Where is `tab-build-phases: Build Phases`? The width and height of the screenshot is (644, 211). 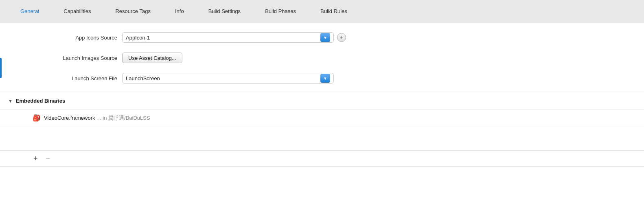 tab-build-phases: Build Phases is located at coordinates (280, 11).